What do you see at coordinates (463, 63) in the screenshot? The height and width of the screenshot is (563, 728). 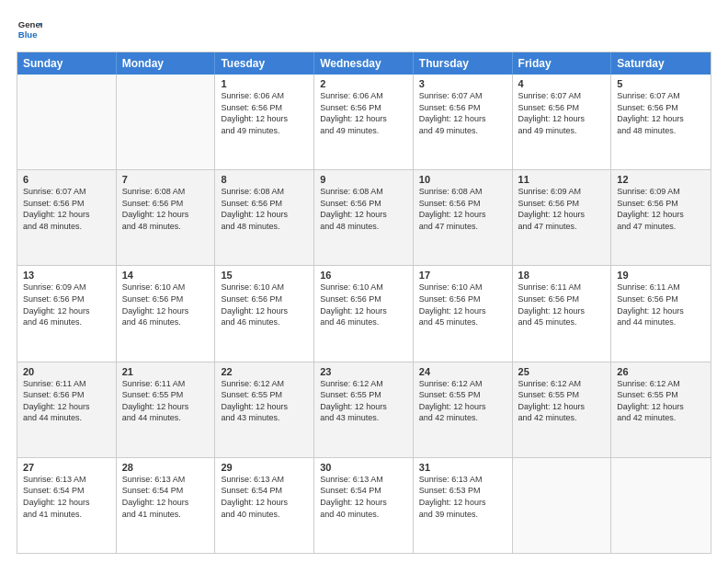 I see `header-cell-thursday: Thursday` at bounding box center [463, 63].